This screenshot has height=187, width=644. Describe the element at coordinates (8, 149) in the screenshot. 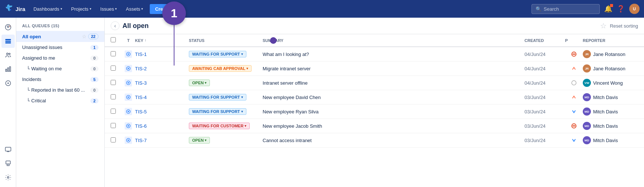

I see `sidebar-icon-monitor` at that location.